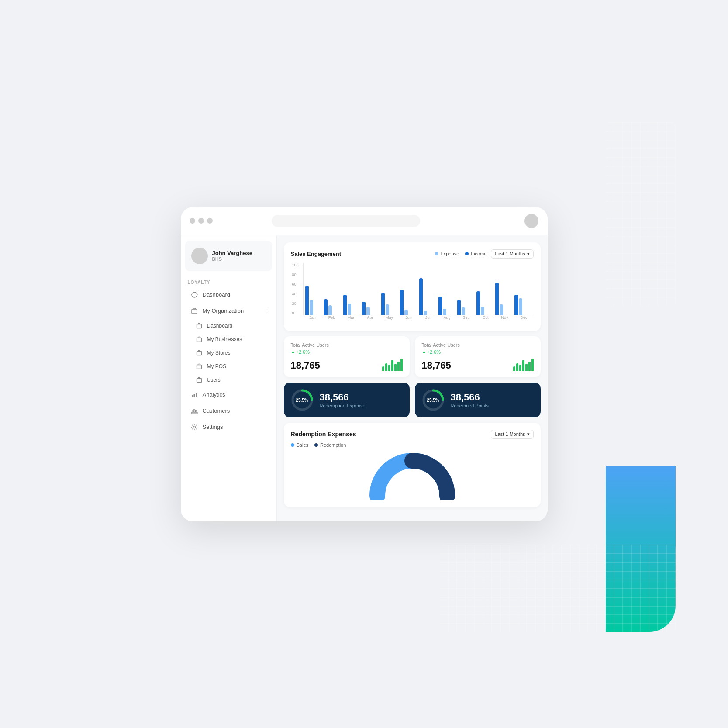  I want to click on sidebar-item-analytics: Analytics, so click(229, 395).